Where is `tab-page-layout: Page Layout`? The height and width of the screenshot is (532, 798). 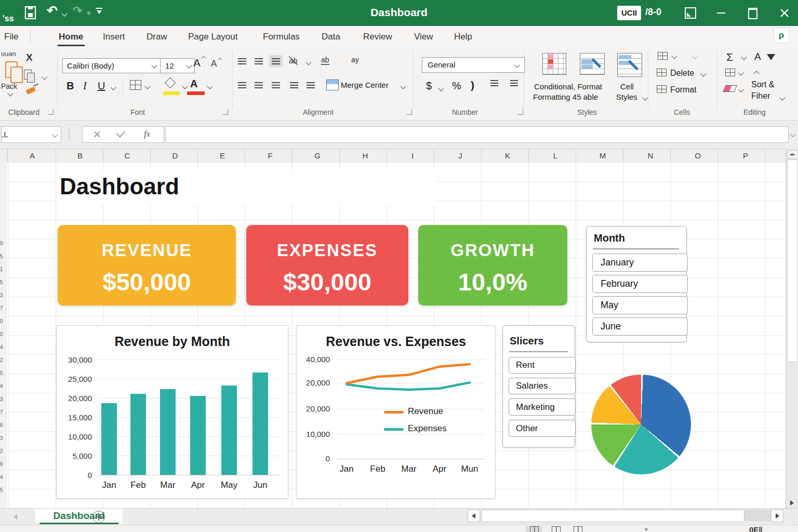
tab-page-layout: Page Layout is located at coordinates (213, 37).